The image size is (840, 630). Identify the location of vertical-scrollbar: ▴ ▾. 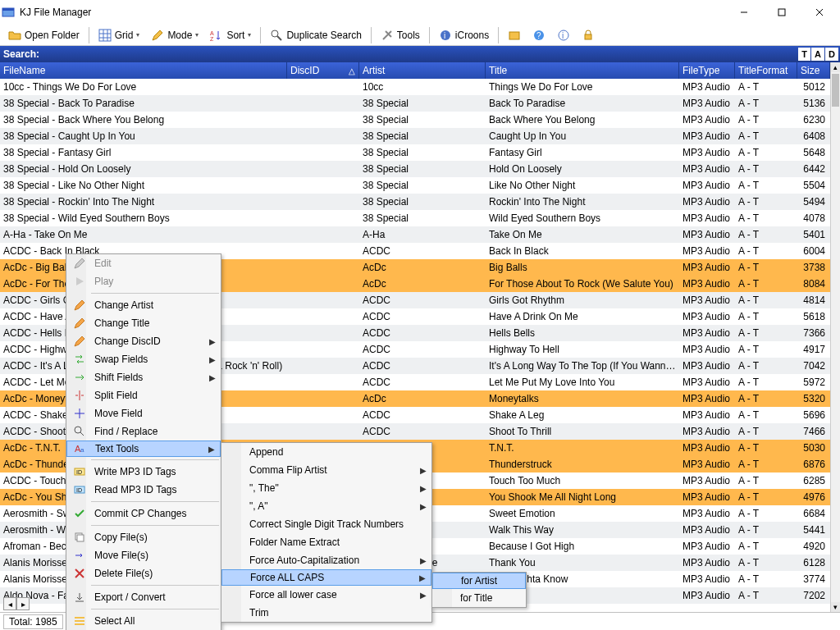
(835, 337).